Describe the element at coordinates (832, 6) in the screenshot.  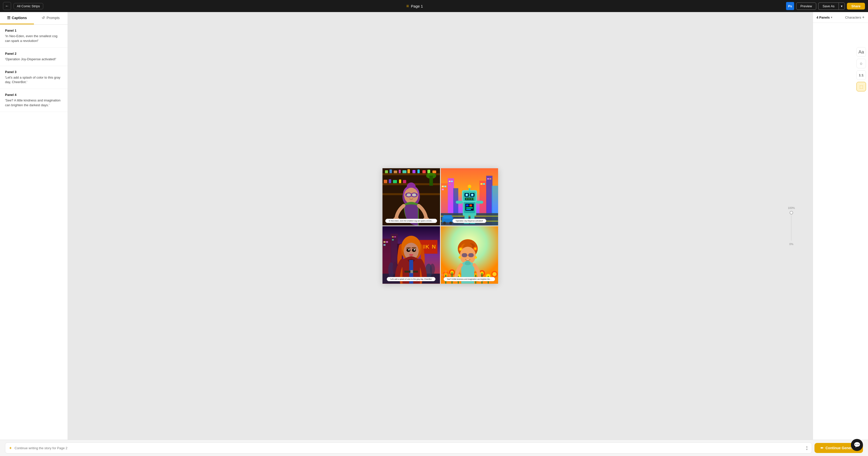
I see `save-as-group: Save As ▾` at that location.